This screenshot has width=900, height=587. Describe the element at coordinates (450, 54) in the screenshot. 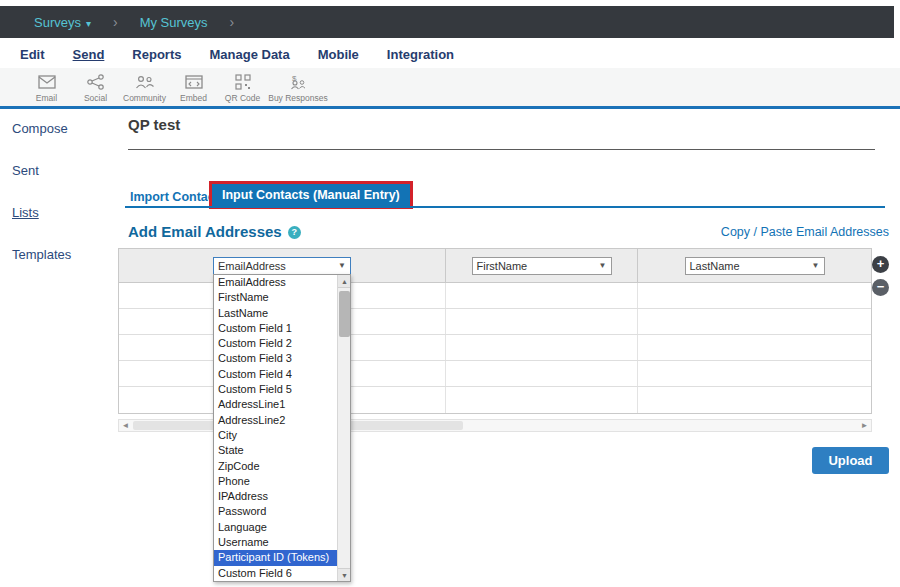

I see `main-menubar: Edit Send Reports Manage Data Mobile Int…` at that location.